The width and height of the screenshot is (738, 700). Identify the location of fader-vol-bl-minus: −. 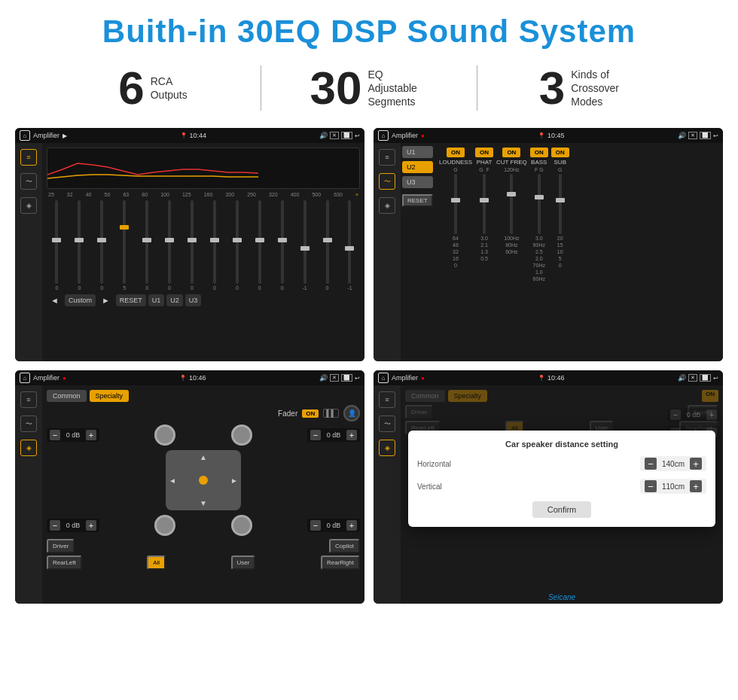
(55, 525).